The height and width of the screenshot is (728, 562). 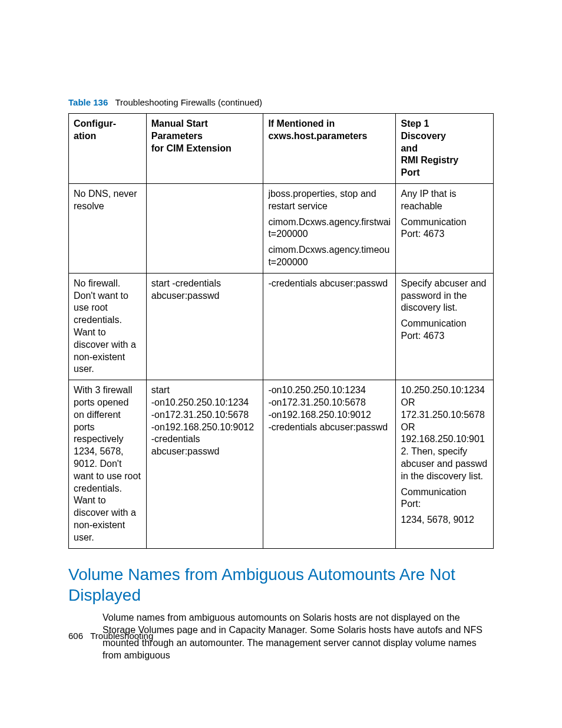 What do you see at coordinates (330, 327) in the screenshot?
I see `cell-if-mentioned: -credentials abcuser:passwd` at bounding box center [330, 327].